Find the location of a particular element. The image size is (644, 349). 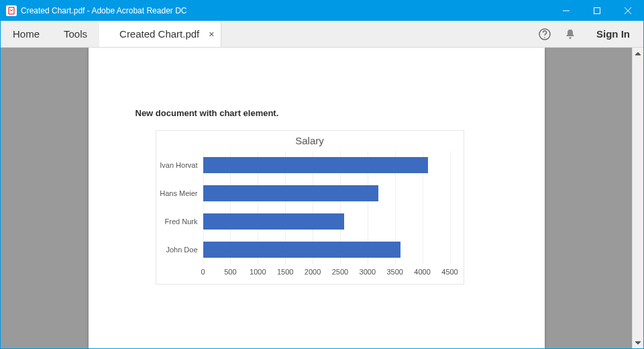

category-label: John Doe is located at coordinates (181, 250).